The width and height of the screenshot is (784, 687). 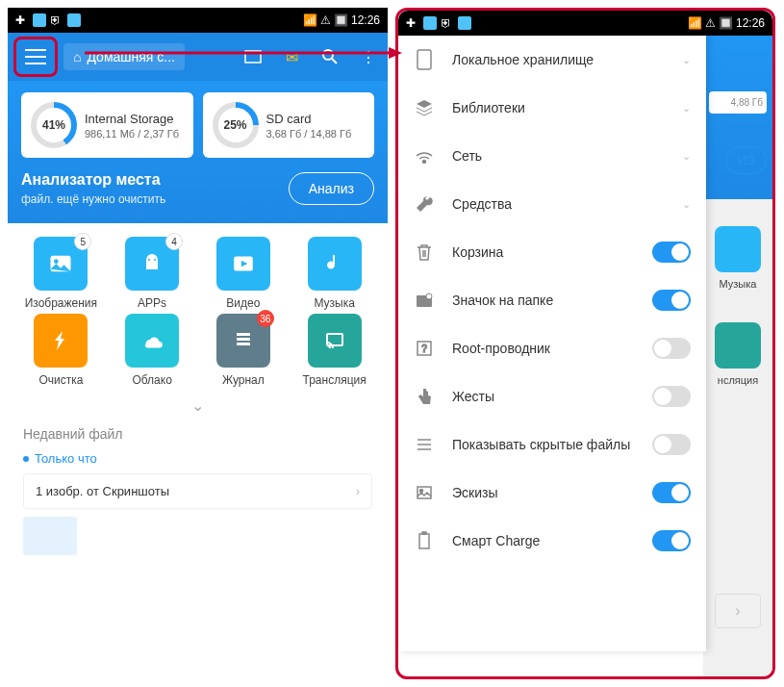 What do you see at coordinates (552, 348) in the screenshot?
I see `drawer-item-root: ?Root-проводник` at bounding box center [552, 348].